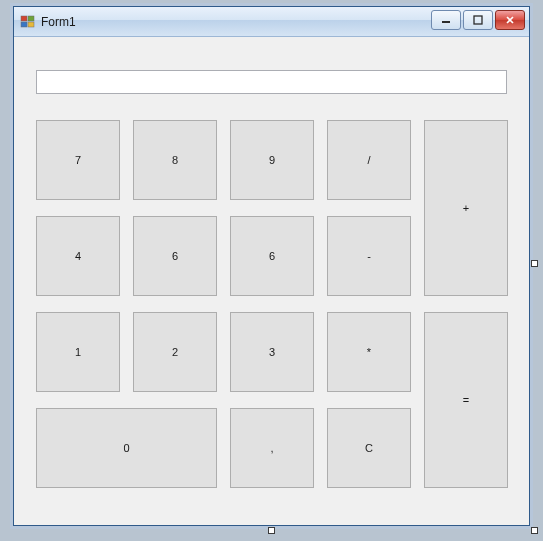  Describe the element at coordinates (369, 352) in the screenshot. I see `button-multiply: *` at that location.